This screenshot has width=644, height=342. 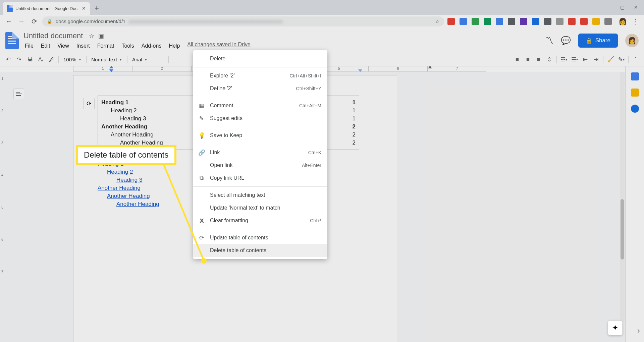 I want to click on reload-button: ⟳, so click(x=34, y=21).